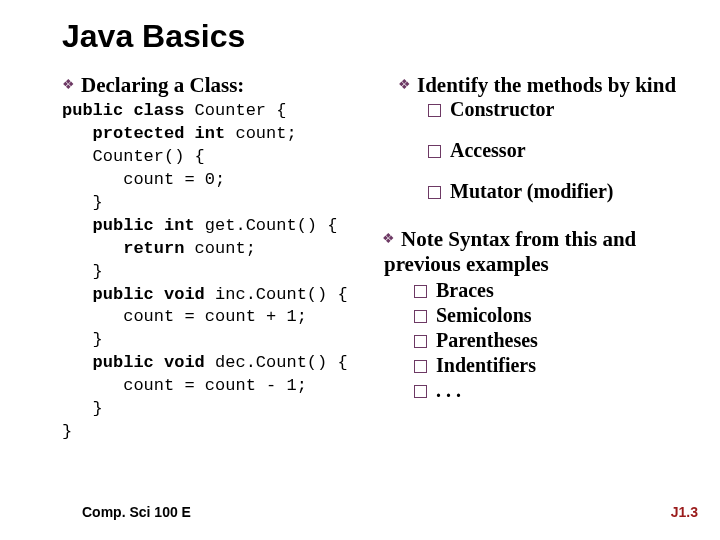 The image size is (720, 540). Describe the element at coordinates (547, 340) in the screenshot. I see `list-item: Parentheses` at that location.